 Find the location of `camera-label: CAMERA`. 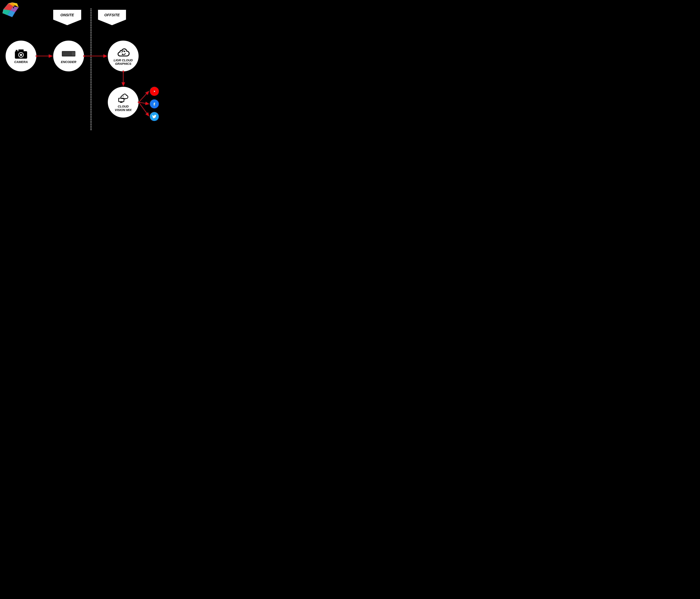

camera-label: CAMERA is located at coordinates (21, 62).